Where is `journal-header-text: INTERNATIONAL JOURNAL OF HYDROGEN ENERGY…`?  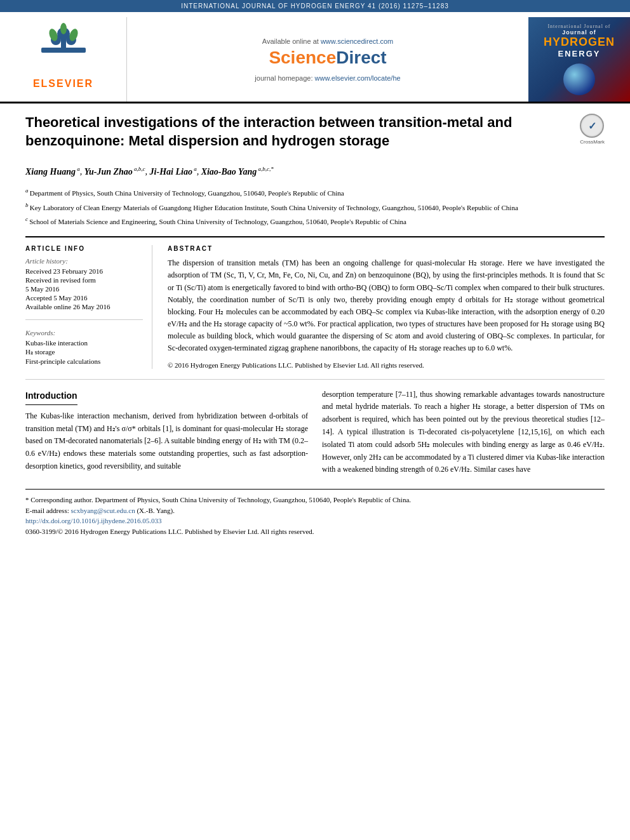 journal-header-text: INTERNATIONAL JOURNAL OF HYDROGEN ENERGY… is located at coordinates (315, 6).